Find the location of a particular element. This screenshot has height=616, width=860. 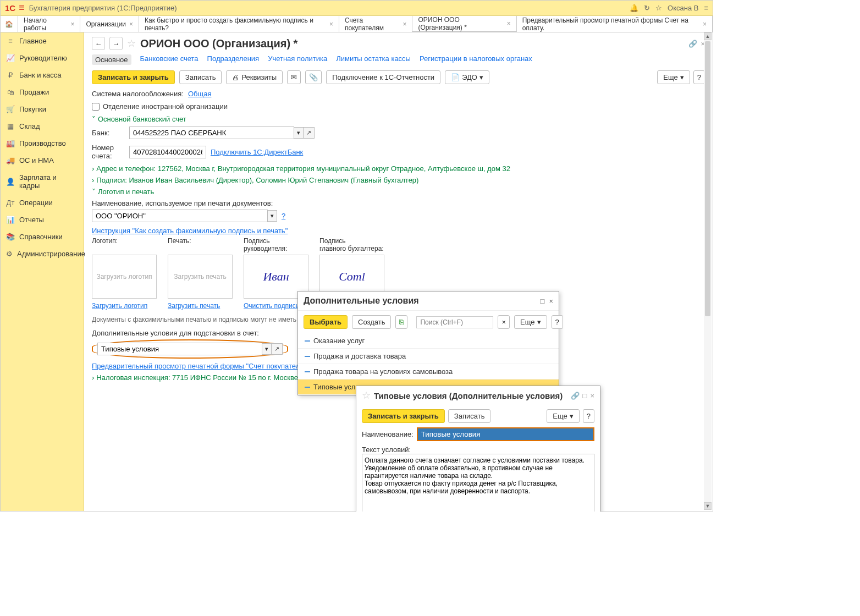

select-button: Выбрать is located at coordinates (326, 322).